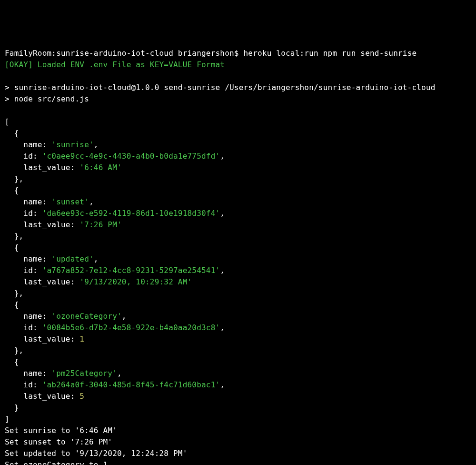 This screenshot has width=476, height=465. What do you see at coordinates (131, 328) in the screenshot?
I see `id-value: '0084b5e6-d7b2-4e58-922e-b4a0aa20d3c8'` at bounding box center [131, 328].